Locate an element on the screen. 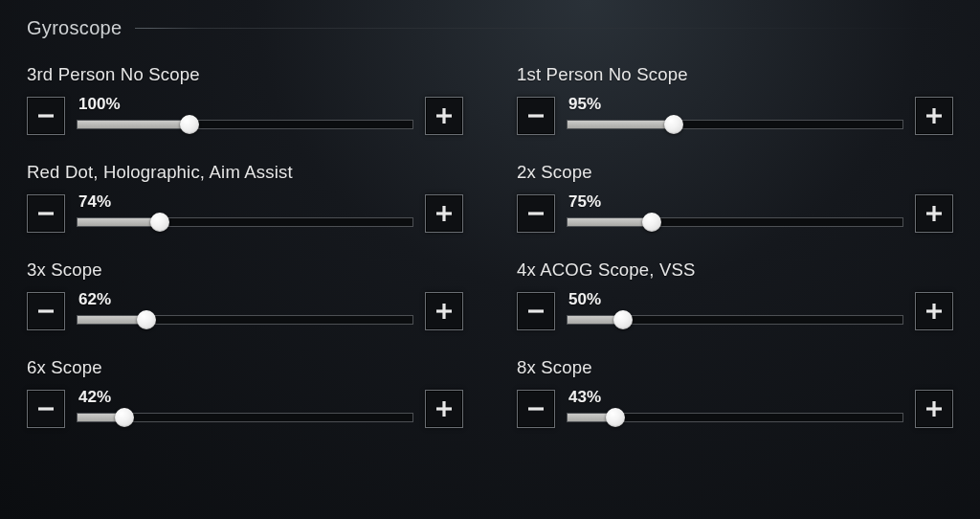 The image size is (980, 519). setting-scope-2x: 2x Scope75% is located at coordinates (735, 197).